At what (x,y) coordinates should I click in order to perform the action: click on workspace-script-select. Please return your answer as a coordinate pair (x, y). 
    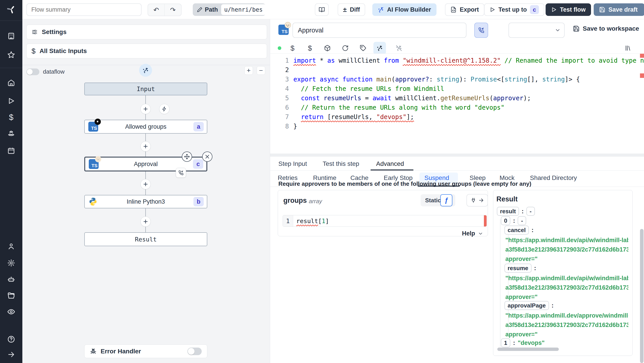
    Looking at the image, I should click on (536, 30).